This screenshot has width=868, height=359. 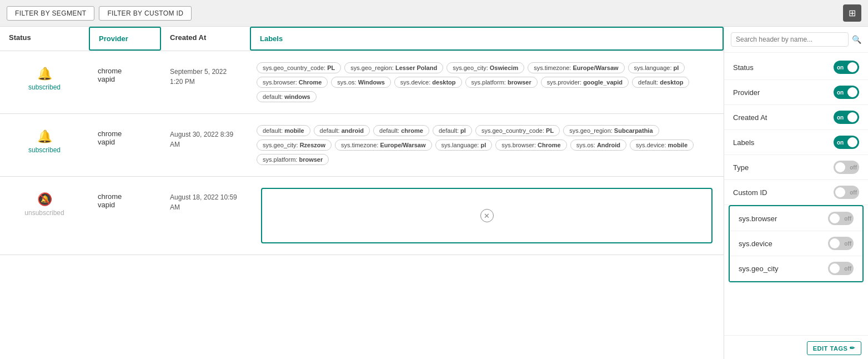 What do you see at coordinates (585, 82) in the screenshot?
I see `tag: sys.provider: google_vapid` at bounding box center [585, 82].